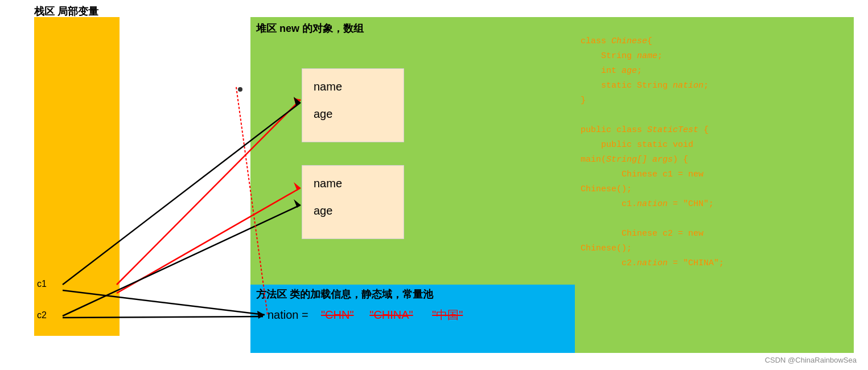 The width and height of the screenshot is (868, 370). What do you see at coordinates (652, 153) in the screenshot?
I see `code-block: class Chinese{ String name; int age; sta…` at bounding box center [652, 153].